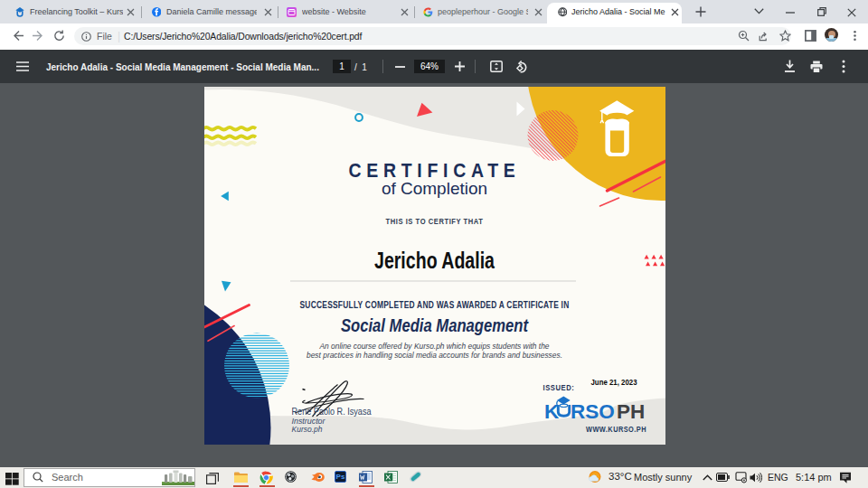 The height and width of the screenshot is (488, 868). I want to click on svg-text: Social Media Management, so click(435, 325).